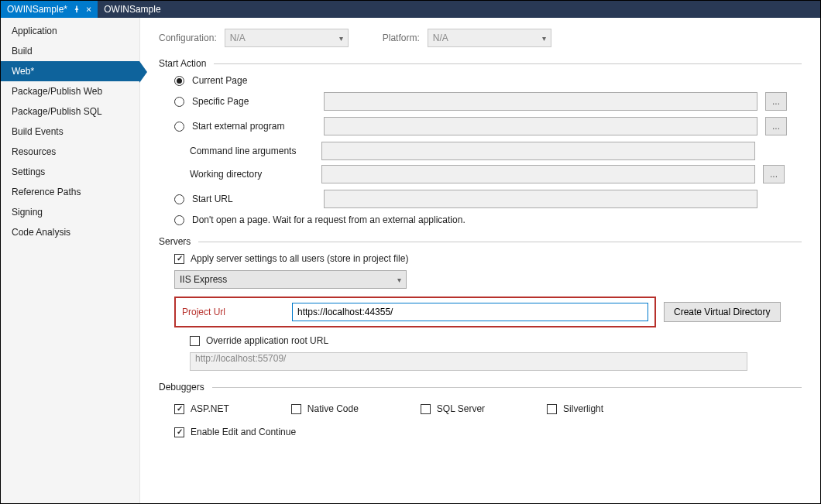 Image resolution: width=821 pixels, height=504 pixels. I want to click on specific-page-input, so click(541, 101).